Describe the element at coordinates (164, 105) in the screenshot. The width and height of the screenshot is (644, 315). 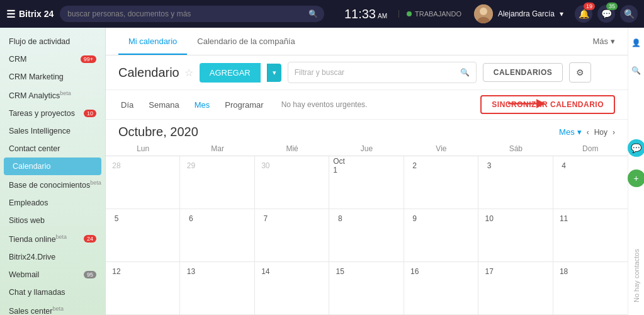
I see `view-btn-semana: Semana` at that location.